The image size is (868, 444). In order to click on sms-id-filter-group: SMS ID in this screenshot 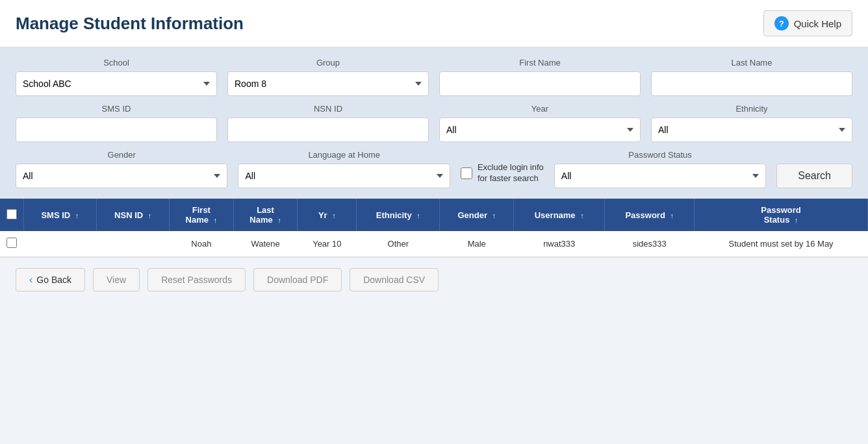, I will do `click(116, 123)`.